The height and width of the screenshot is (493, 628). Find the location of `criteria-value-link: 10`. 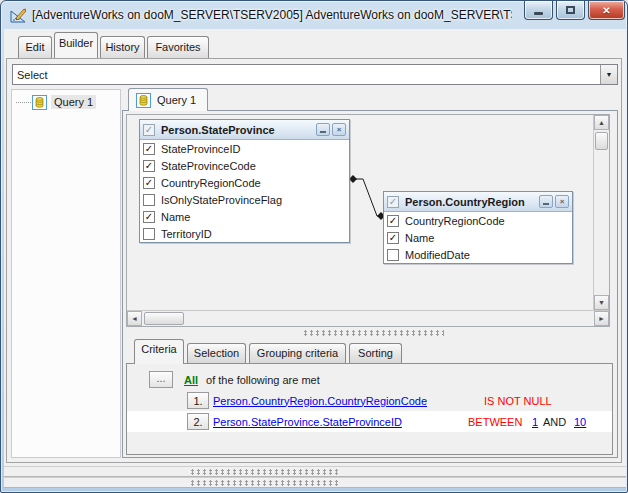

criteria-value-link: 10 is located at coordinates (580, 422).